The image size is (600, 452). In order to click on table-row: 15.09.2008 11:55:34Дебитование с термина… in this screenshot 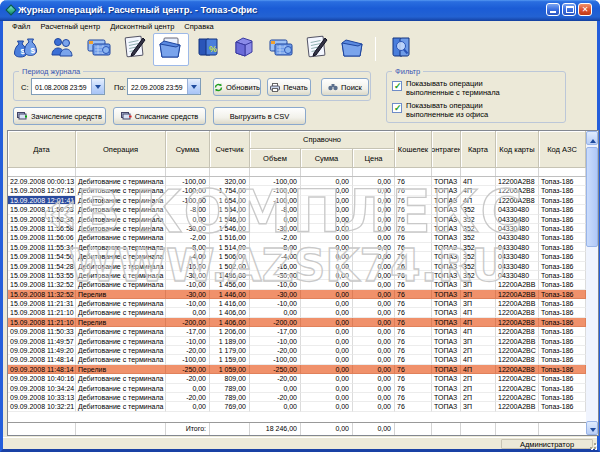, I will do `click(297, 248)`.